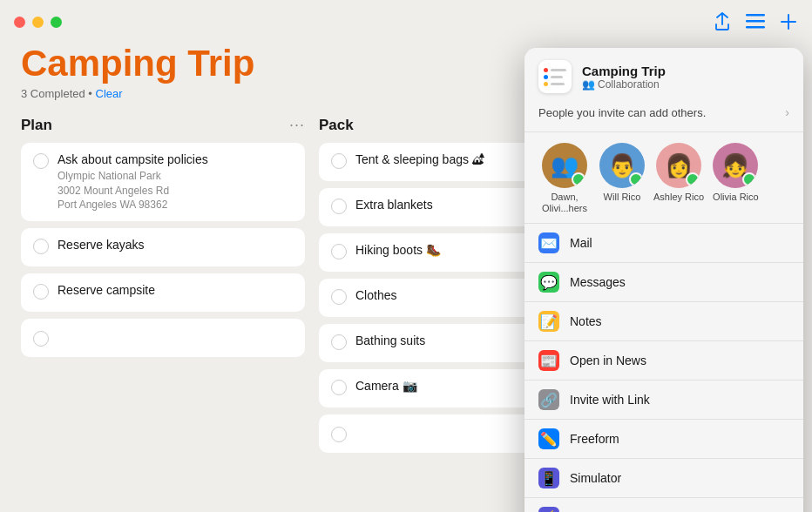  I want to click on add-button, so click(788, 22).